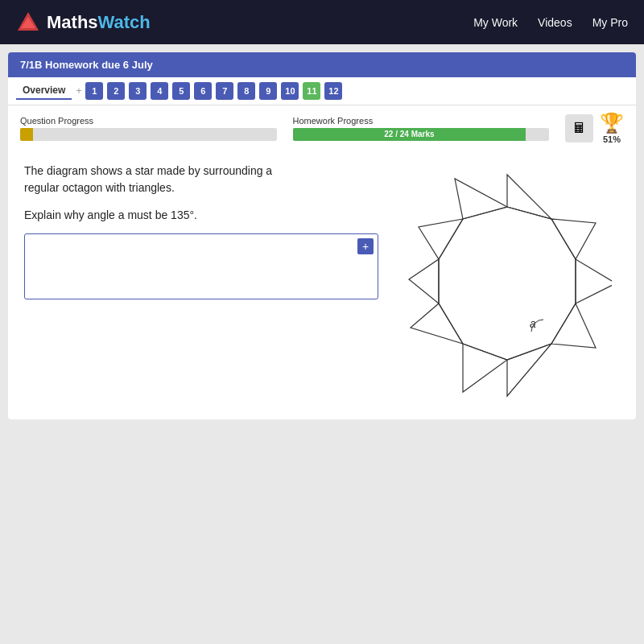 This screenshot has height=644, width=644. What do you see at coordinates (159, 91) in the screenshot?
I see `tab-4: 4` at bounding box center [159, 91].